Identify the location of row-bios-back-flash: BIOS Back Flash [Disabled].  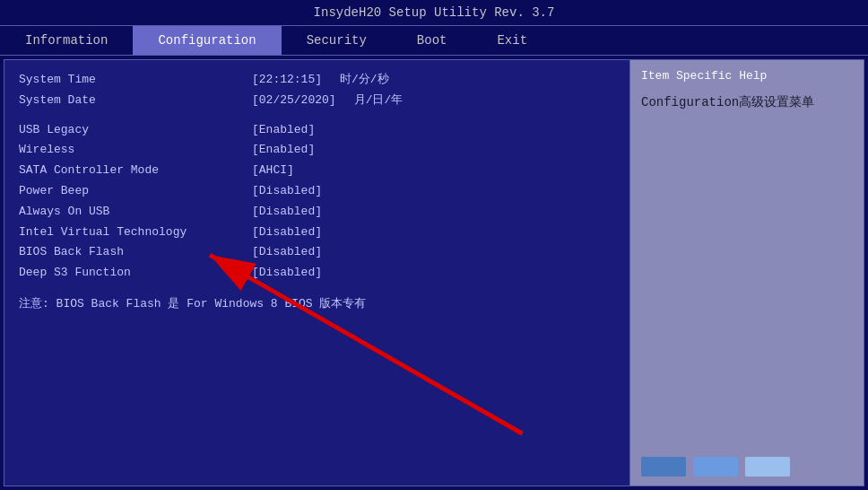
(317, 253).